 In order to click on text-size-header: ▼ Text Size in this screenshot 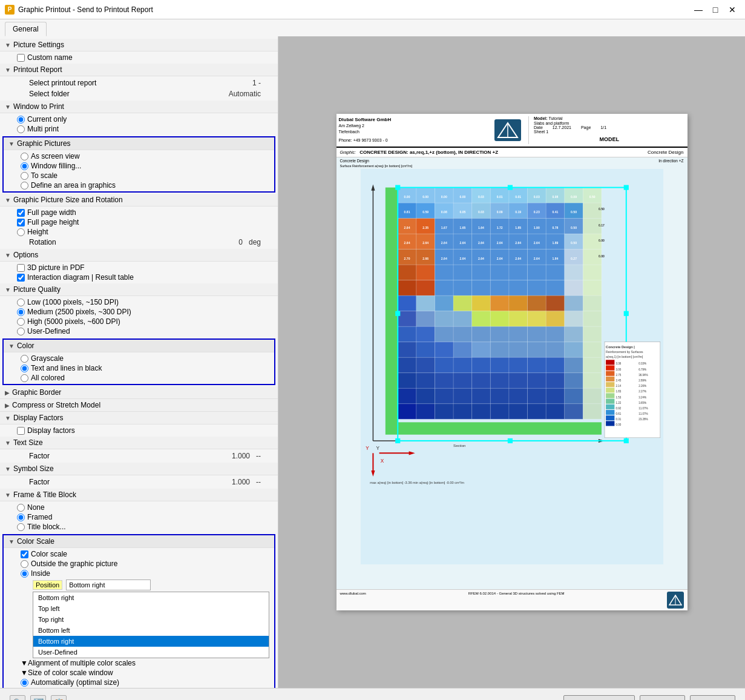, I will do `click(139, 443)`.